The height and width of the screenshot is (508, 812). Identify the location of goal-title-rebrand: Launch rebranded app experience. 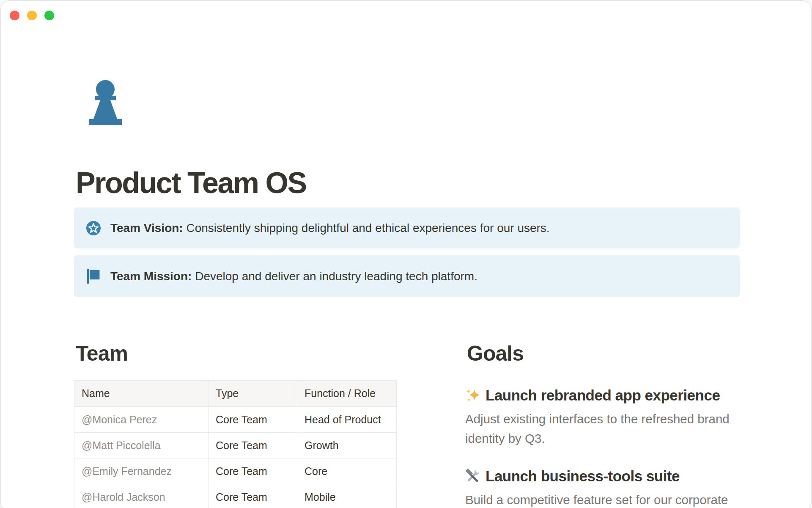
(602, 395).